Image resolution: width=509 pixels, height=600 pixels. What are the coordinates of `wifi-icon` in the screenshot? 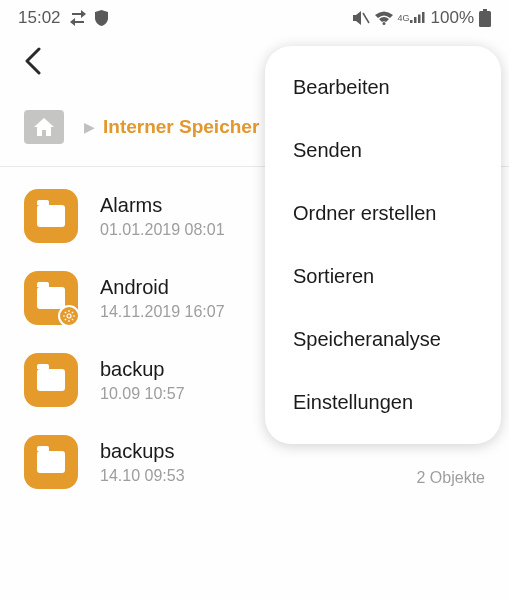 It's located at (384, 18).